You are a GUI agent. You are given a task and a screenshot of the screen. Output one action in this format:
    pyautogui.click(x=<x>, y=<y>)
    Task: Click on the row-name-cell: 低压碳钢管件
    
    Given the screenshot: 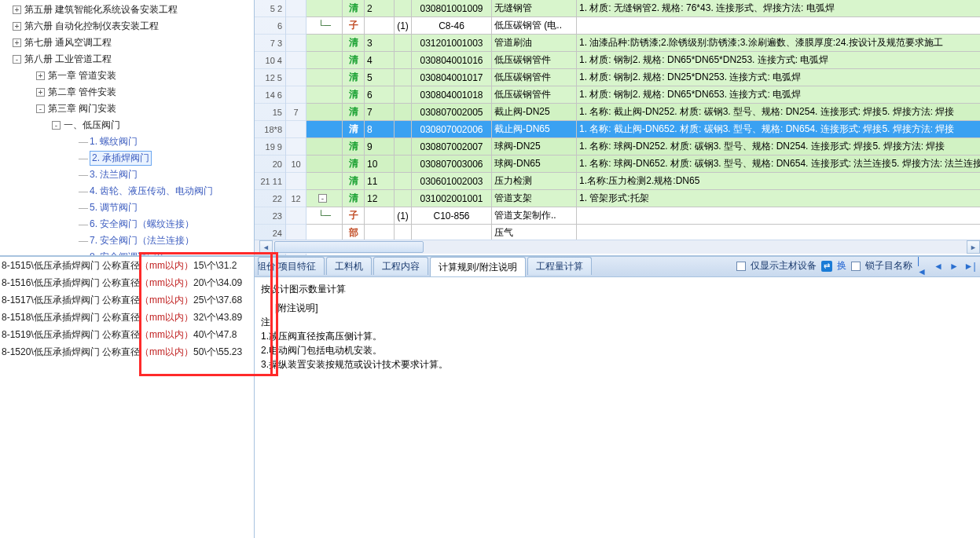 What is the action you would take?
    pyautogui.click(x=534, y=77)
    